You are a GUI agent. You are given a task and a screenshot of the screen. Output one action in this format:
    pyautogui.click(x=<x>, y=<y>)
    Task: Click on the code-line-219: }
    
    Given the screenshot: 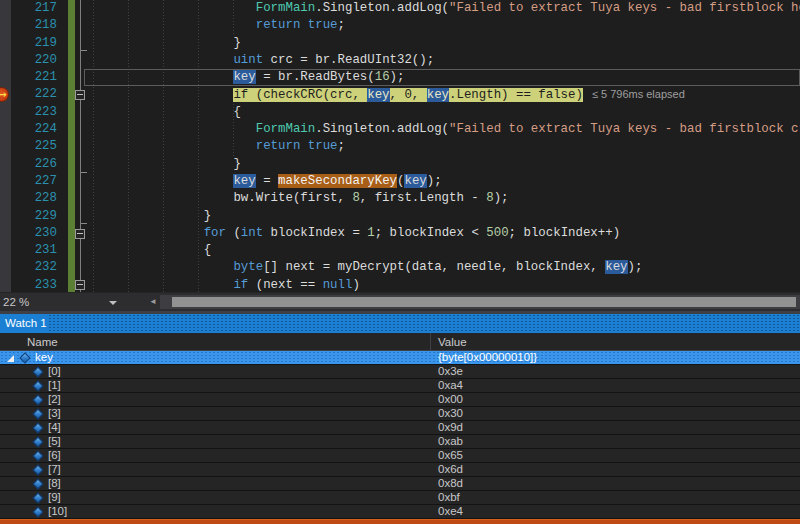 What is the action you would take?
    pyautogui.click(x=454, y=44)
    